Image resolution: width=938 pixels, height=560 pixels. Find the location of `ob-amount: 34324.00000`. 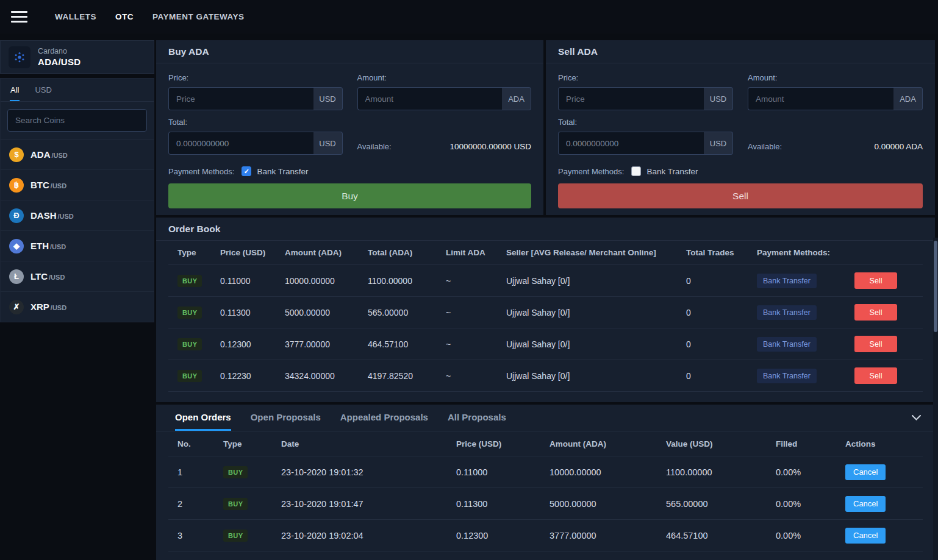

ob-amount: 34324.00000 is located at coordinates (326, 376).